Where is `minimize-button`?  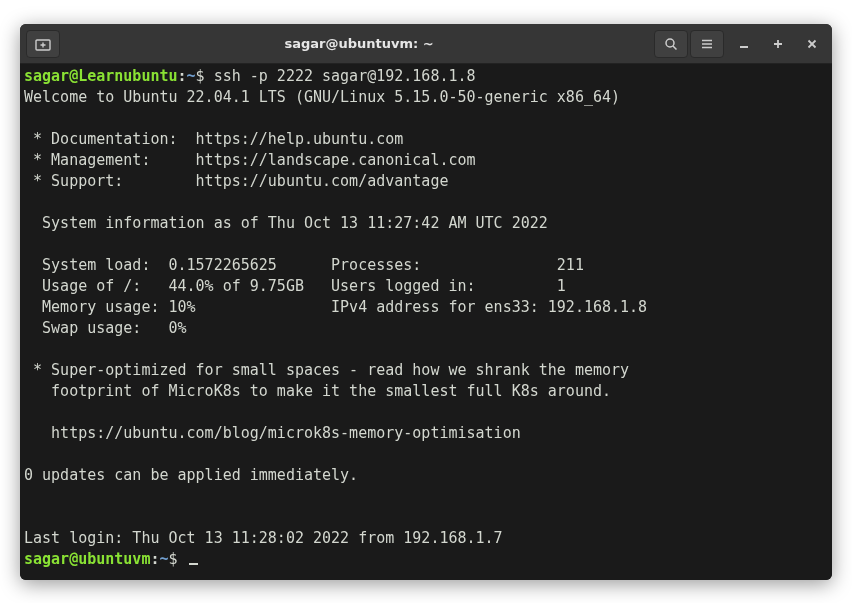 minimize-button is located at coordinates (744, 44).